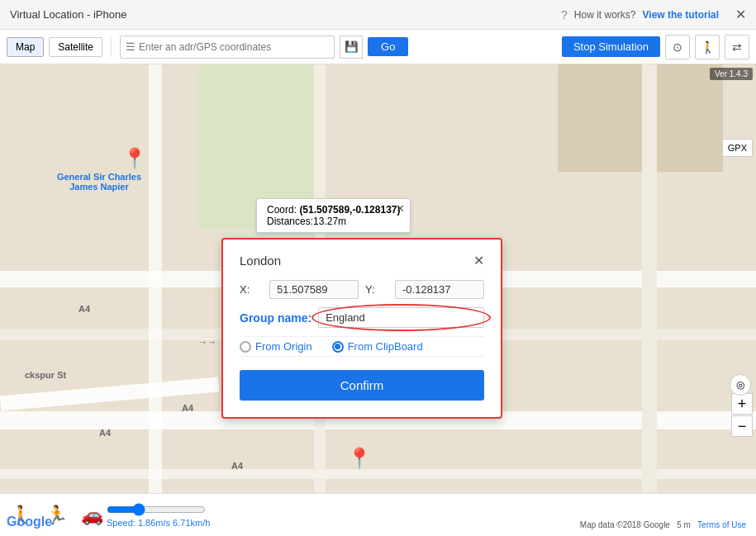 The image size is (756, 536). What do you see at coordinates (377, 289) in the screenshot?
I see `y-label: Y:` at bounding box center [377, 289].